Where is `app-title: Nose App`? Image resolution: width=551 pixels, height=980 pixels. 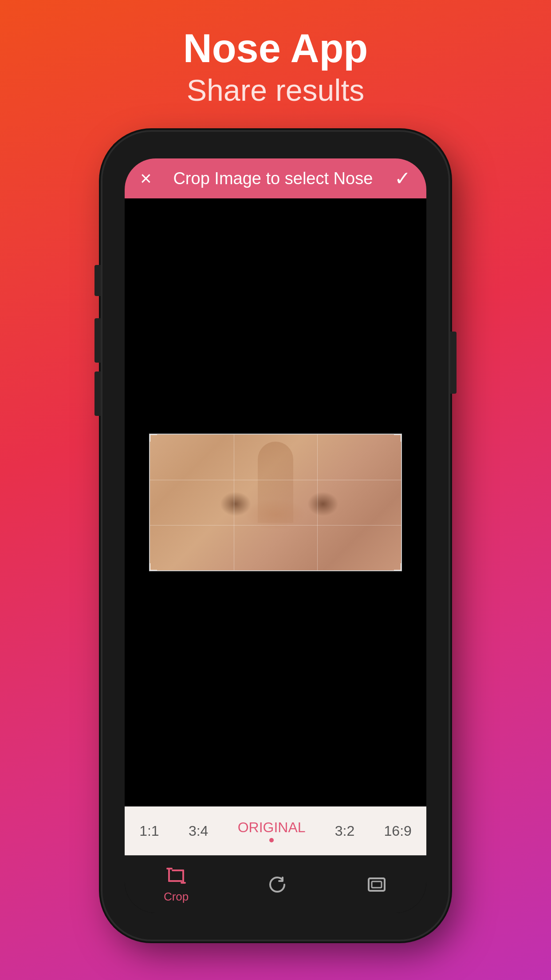
app-title: Nose App is located at coordinates (276, 49).